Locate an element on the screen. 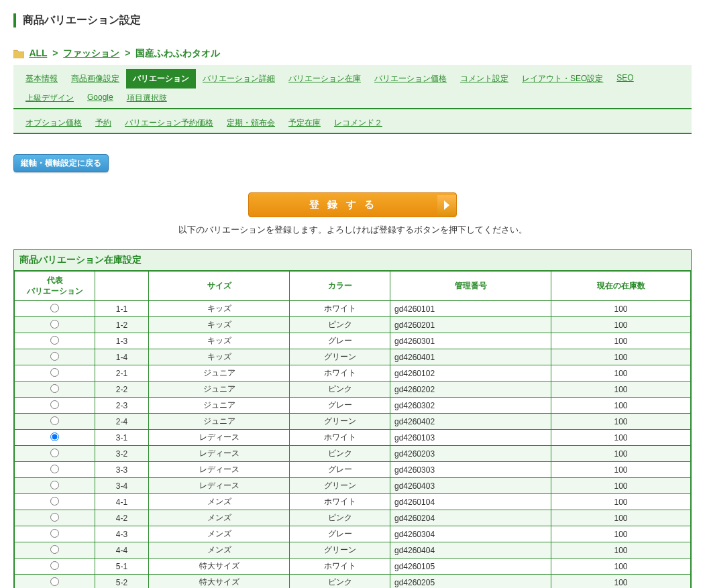 The height and width of the screenshot is (588, 705). cell-idx: 1-4 is located at coordinates (122, 357).